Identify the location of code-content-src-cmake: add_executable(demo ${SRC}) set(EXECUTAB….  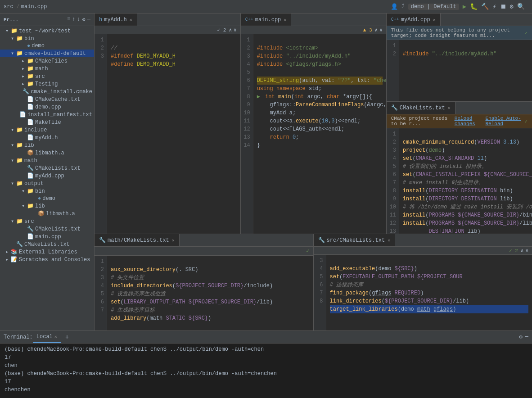
(429, 293).